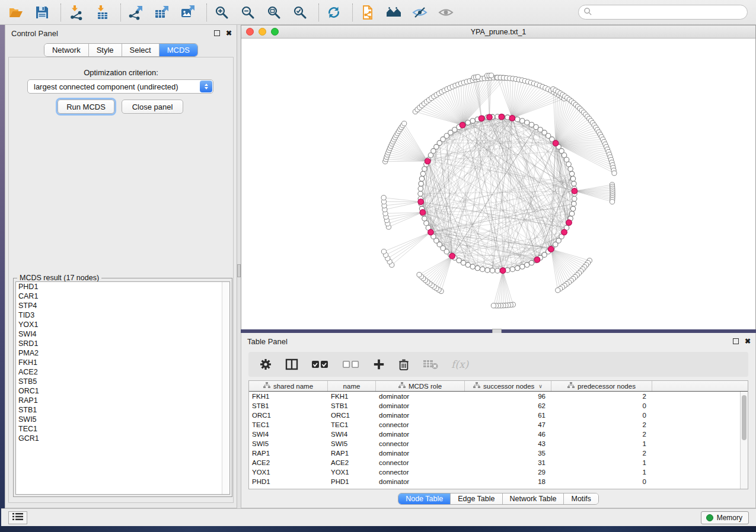 The height and width of the screenshot is (532, 756). What do you see at coordinates (498, 453) in the screenshot?
I see `table-row: RAP1RAP1dominator352` at bounding box center [498, 453].